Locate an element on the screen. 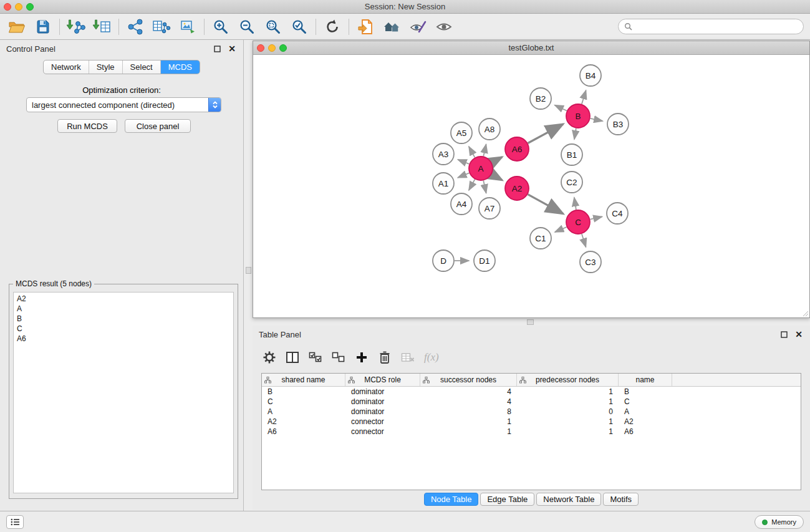  unselect-all-button is located at coordinates (339, 357).